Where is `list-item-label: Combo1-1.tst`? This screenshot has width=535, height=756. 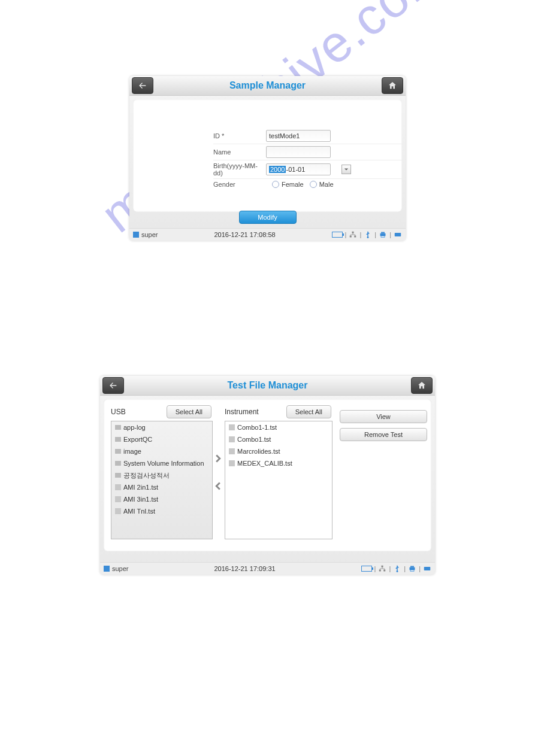
list-item-label: Combo1-1.tst is located at coordinates (257, 427).